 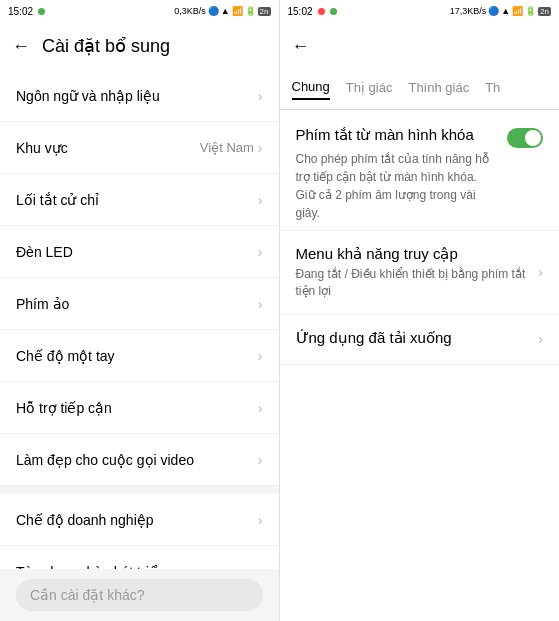 I want to click on left-top-bar: ← Cài đặt bổ sung, so click(x=140, y=46).